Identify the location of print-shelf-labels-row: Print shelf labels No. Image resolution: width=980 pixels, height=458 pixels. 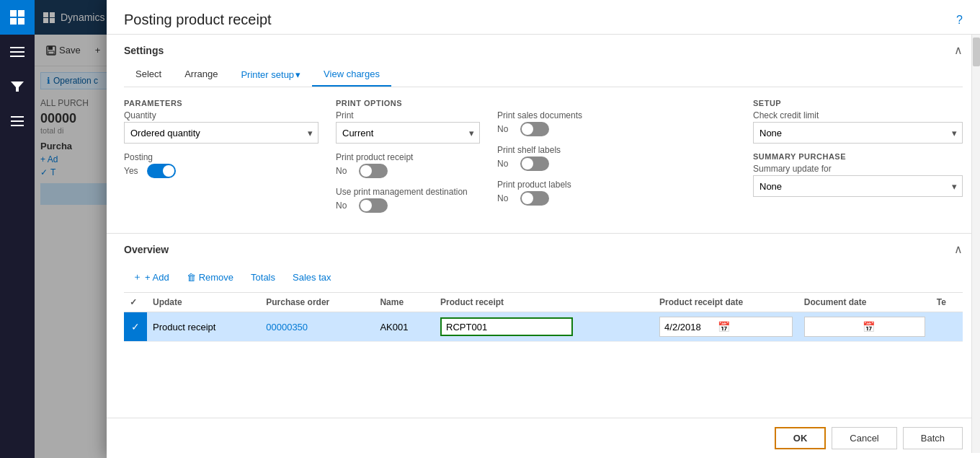
(617, 158).